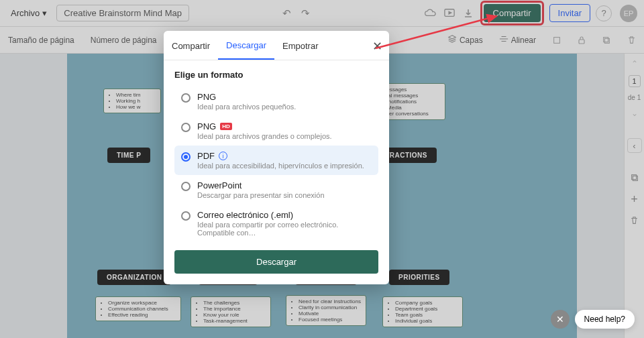  What do you see at coordinates (223, 156) in the screenshot?
I see `info-icon: i` at bounding box center [223, 156].